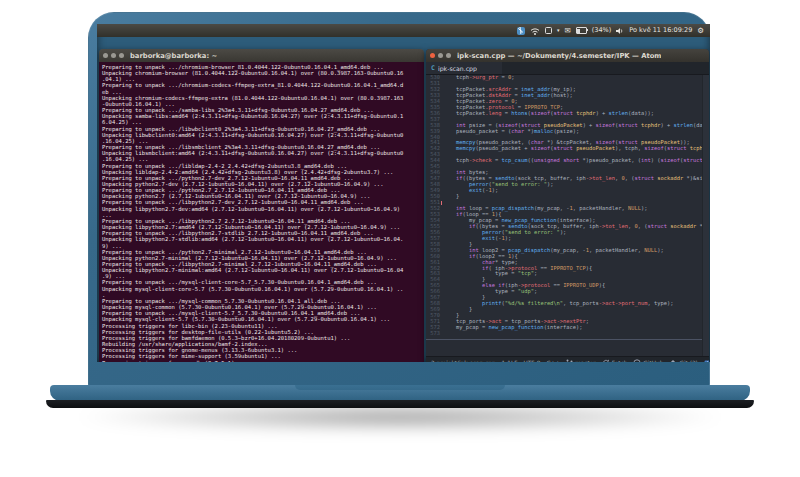  I want to click on status-github-button: GitHub, so click(648, 360).